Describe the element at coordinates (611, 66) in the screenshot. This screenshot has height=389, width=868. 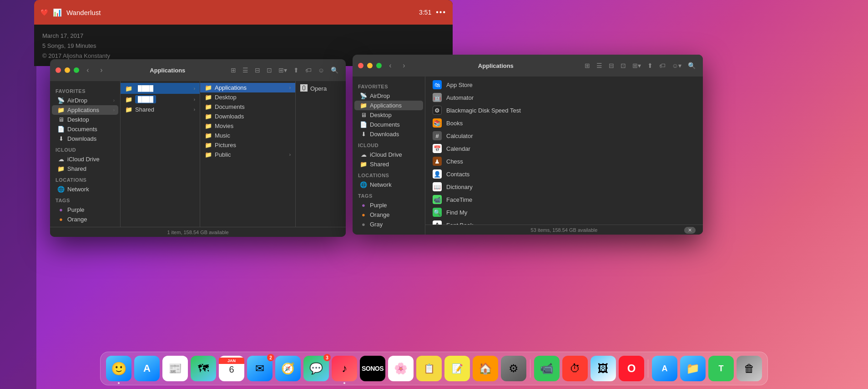
I see `finder2-column-view: ⊟` at that location.